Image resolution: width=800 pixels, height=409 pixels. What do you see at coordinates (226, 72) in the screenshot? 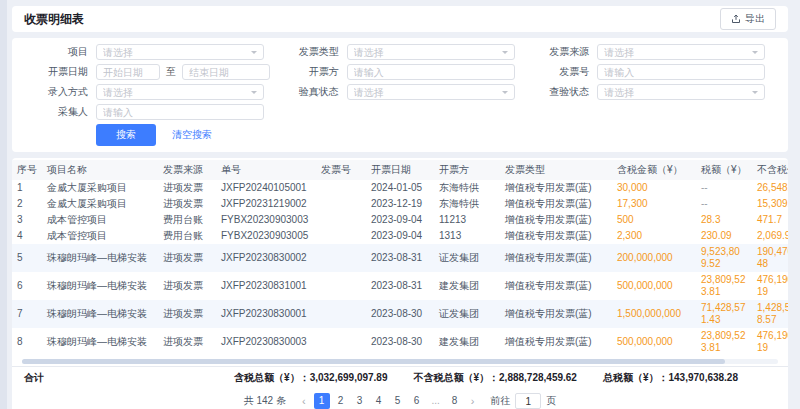
I see `invoice-date-end` at bounding box center [226, 72].